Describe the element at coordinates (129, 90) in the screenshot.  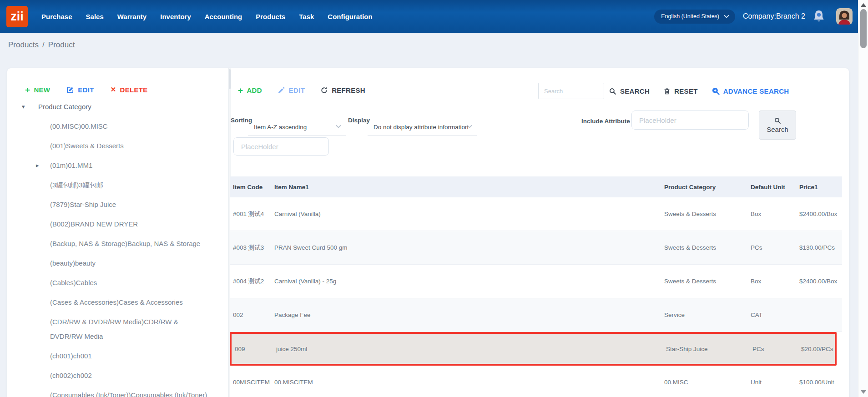
I see `delete-category-button: ✕ DELETE` at that location.